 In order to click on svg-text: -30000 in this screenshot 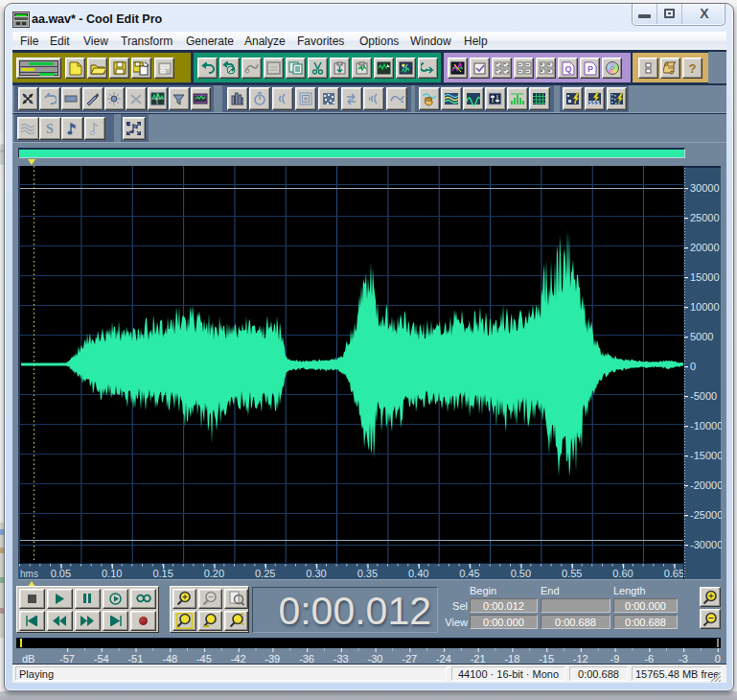, I will do `click(705, 545)`.